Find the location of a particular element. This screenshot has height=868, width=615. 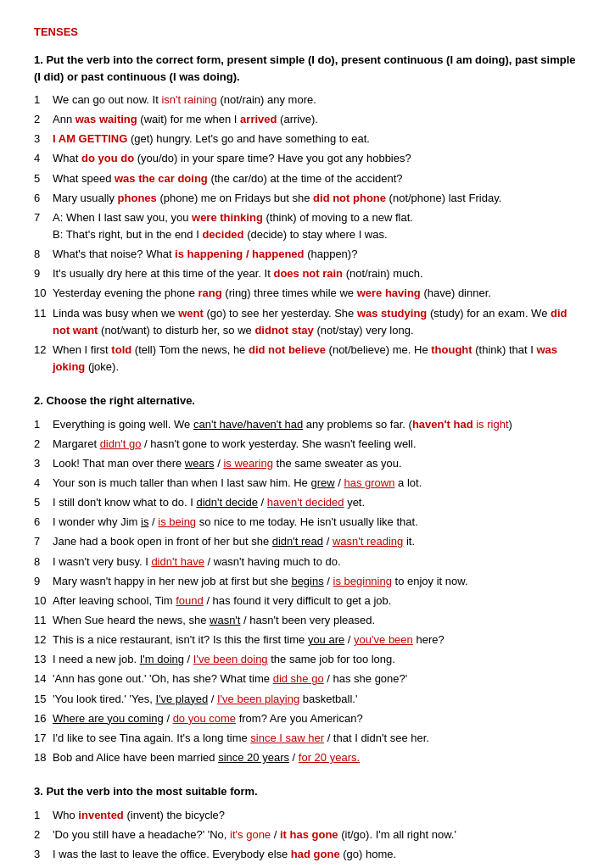

list-item: 13 I need a new job. I'm doing / I've be… is located at coordinates (307, 659).